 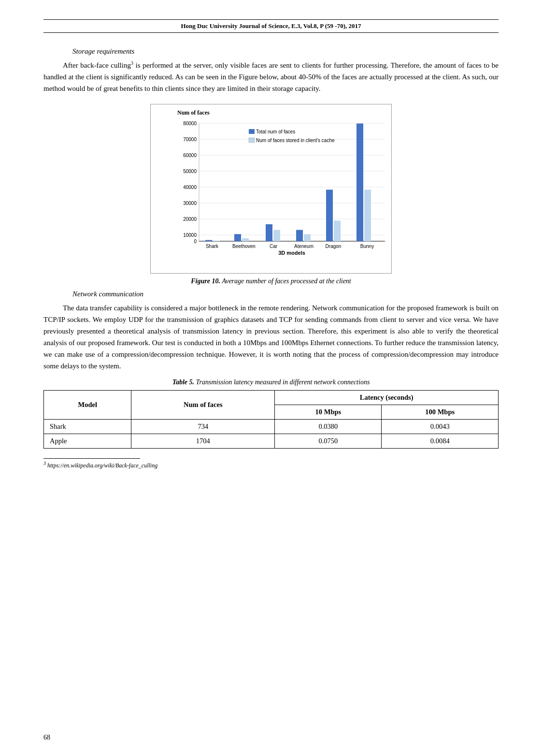 What do you see at coordinates (285, 51) in the screenshot?
I see `storage-heading: Storage requirements` at bounding box center [285, 51].